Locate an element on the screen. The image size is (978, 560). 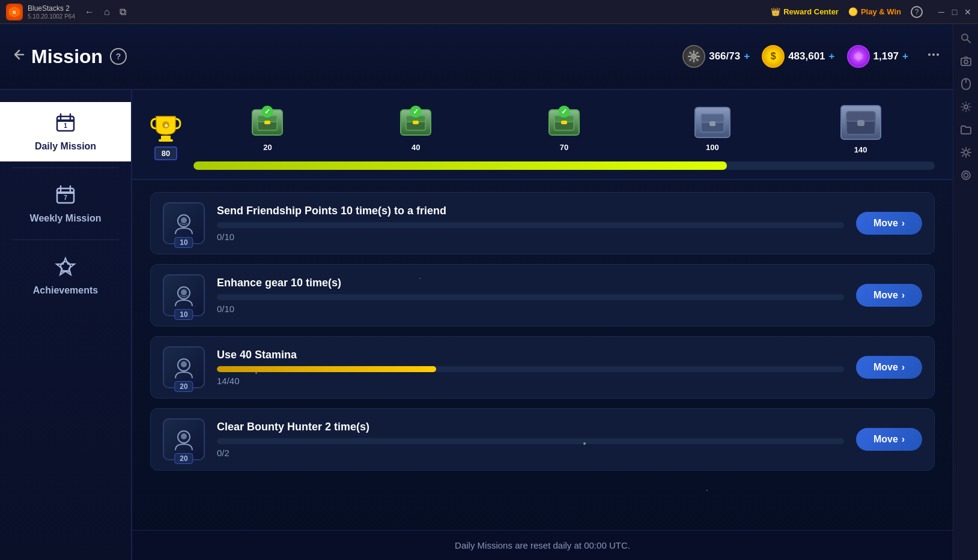
coin-resource: $ 483,601 + is located at coordinates (798, 56).